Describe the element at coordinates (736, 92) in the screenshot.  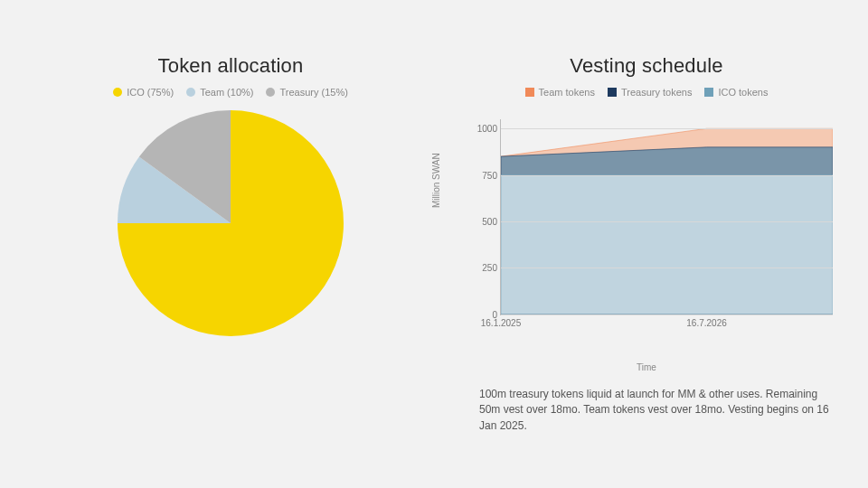
I see `legend-item: ICO tokens` at that location.